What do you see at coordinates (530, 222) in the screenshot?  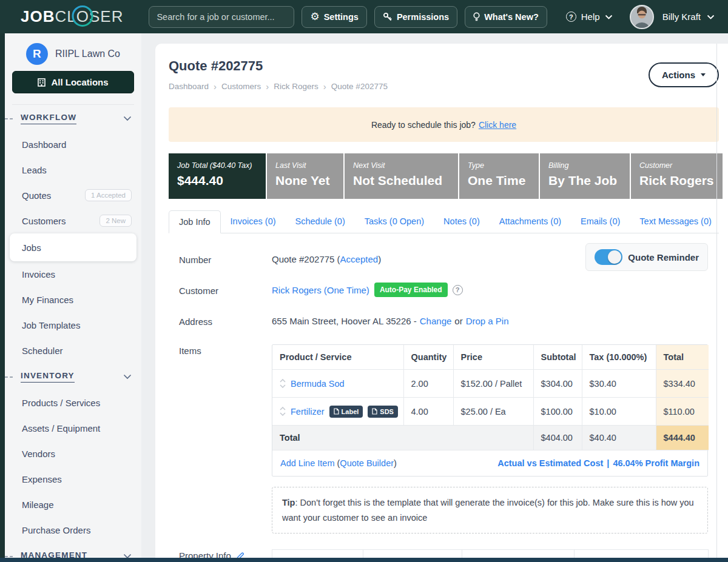 I see `tab-attachments: Attachments (0)` at bounding box center [530, 222].